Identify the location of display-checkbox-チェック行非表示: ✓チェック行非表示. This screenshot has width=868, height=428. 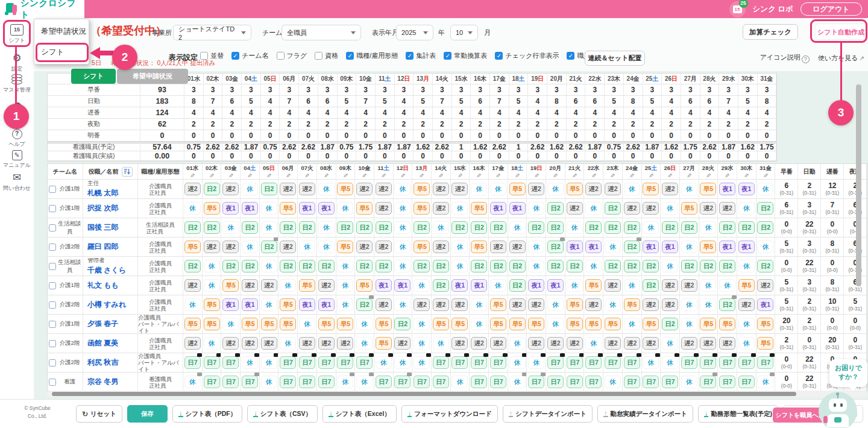
(527, 55).